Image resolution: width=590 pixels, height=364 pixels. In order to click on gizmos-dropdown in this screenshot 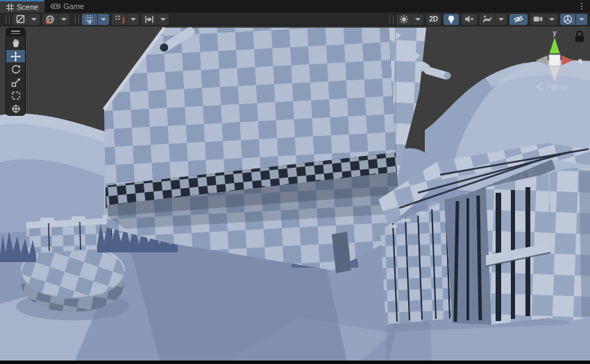, I will do `click(582, 19)`.